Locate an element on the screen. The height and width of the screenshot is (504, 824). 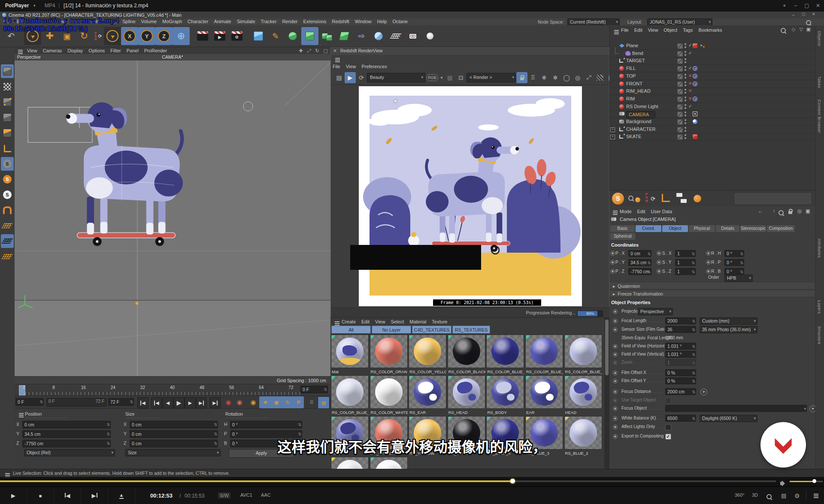
renderview-menu-0: File is located at coordinates (336, 66).